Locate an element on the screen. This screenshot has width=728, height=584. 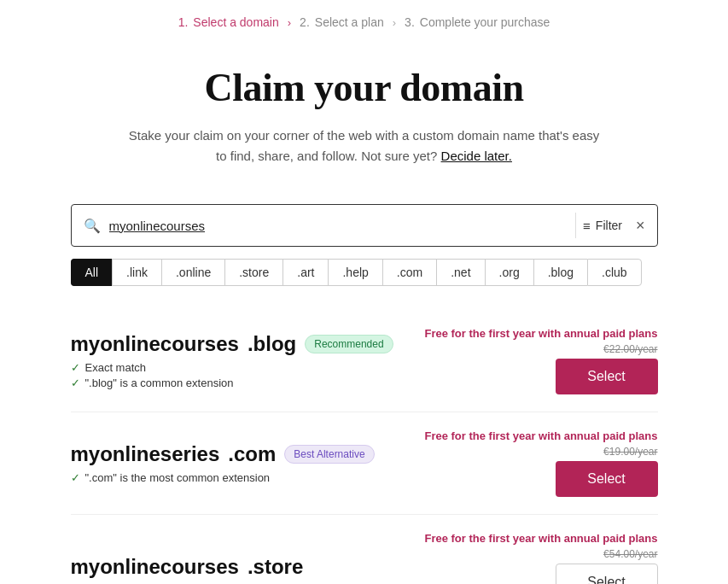
pill-store: .store is located at coordinates (253, 272).